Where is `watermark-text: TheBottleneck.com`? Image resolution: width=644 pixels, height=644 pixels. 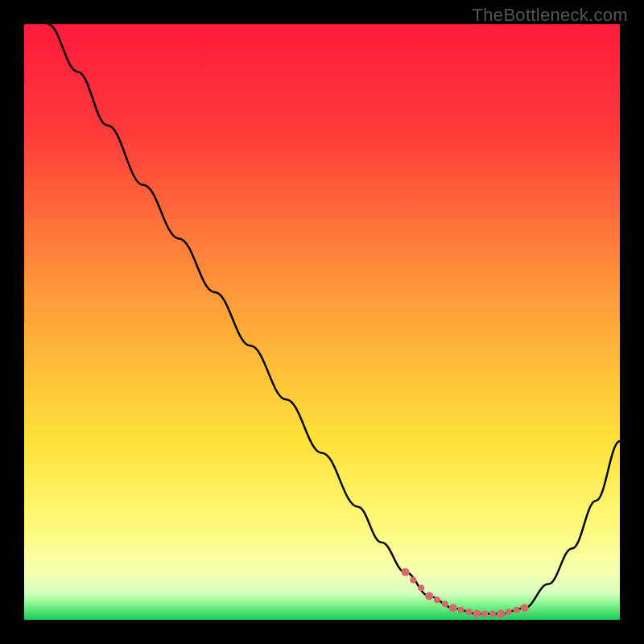
watermark-text: TheBottleneck.com is located at coordinates (551, 15).